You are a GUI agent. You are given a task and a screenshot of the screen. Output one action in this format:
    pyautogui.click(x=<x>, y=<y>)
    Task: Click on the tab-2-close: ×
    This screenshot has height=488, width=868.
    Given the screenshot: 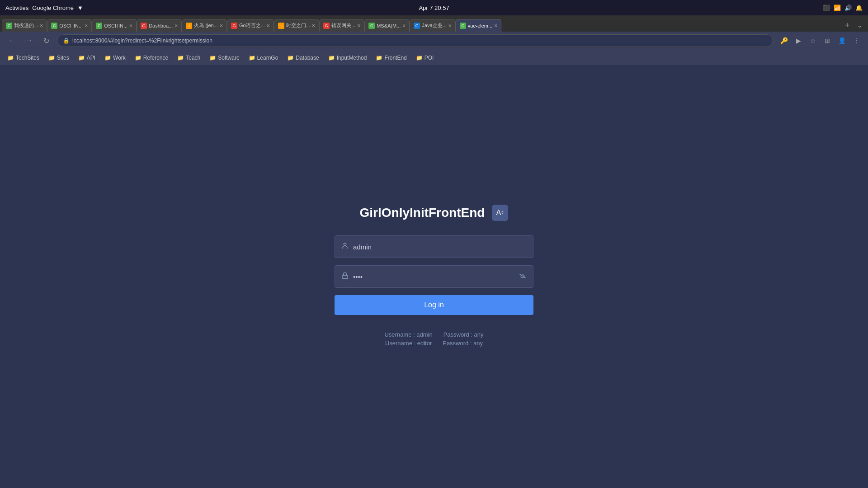 What is the action you would take?
    pyautogui.click(x=86, y=26)
    